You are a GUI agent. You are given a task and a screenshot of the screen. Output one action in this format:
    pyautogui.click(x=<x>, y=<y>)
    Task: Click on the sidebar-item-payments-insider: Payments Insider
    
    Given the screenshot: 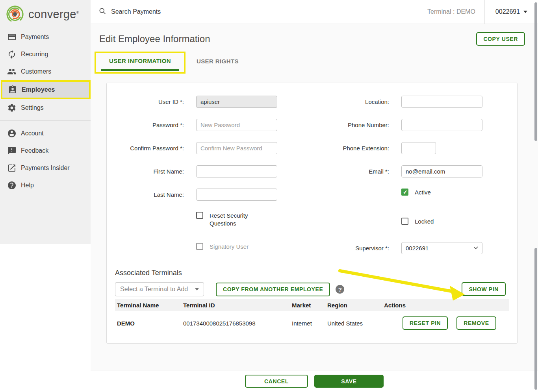 What is the action you would take?
    pyautogui.click(x=45, y=168)
    